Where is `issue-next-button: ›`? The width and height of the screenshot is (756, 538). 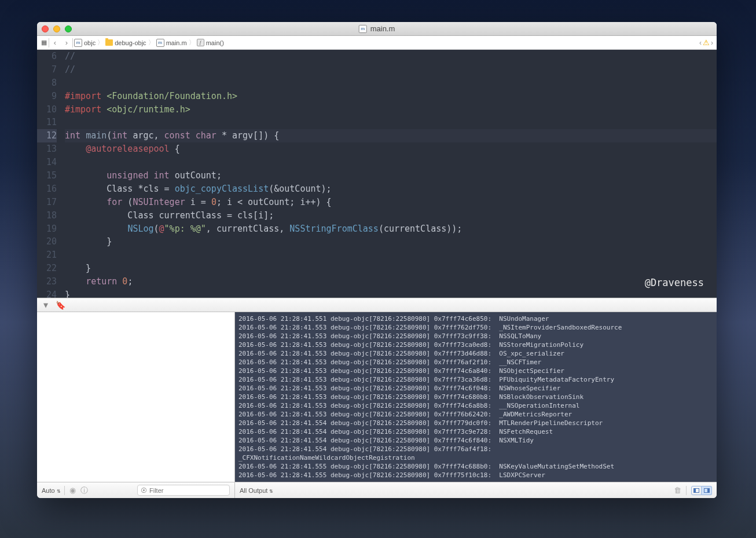
issue-next-button: › is located at coordinates (712, 43).